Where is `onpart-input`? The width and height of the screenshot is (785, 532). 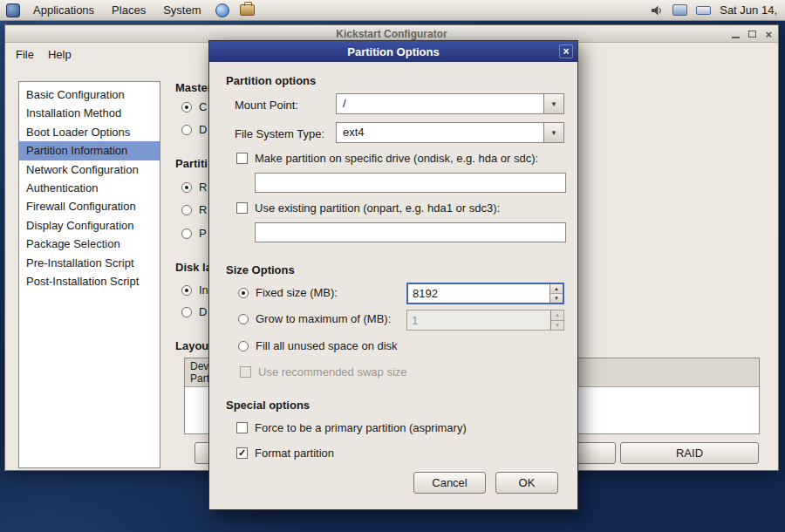 onpart-input is located at coordinates (410, 232).